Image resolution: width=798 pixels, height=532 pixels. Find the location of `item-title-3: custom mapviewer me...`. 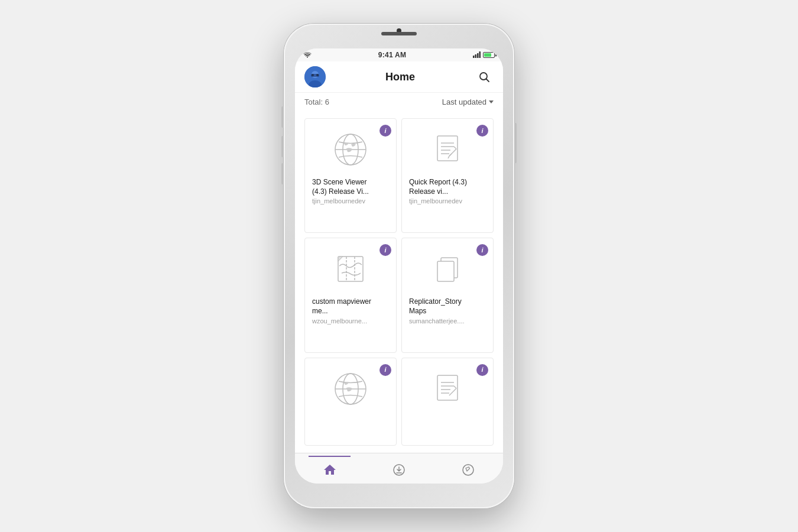

item-title-3: custom mapviewer me... is located at coordinates (351, 306).